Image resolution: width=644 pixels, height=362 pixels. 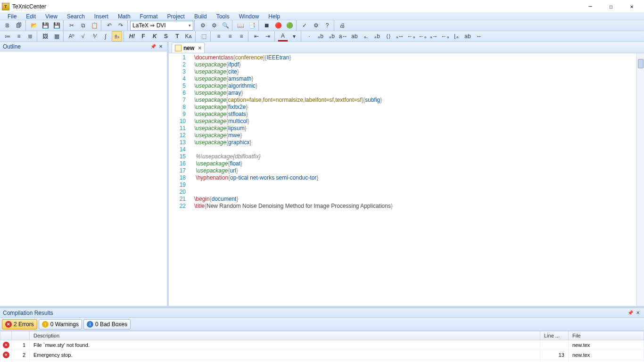 What do you see at coordinates (161, 47) in the screenshot?
I see `outline-close-icon: ✕` at bounding box center [161, 47].